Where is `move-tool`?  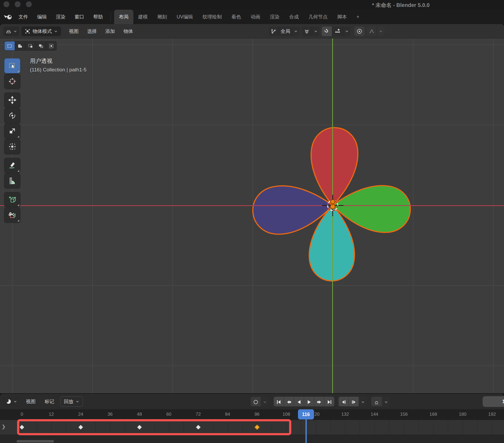 move-tool is located at coordinates (12, 100).